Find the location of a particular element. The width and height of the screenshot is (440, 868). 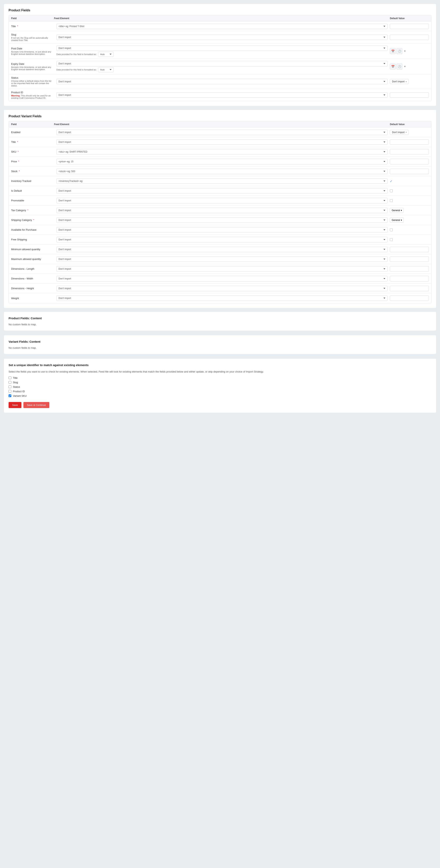

list-item: Status is located at coordinates (220, 387).